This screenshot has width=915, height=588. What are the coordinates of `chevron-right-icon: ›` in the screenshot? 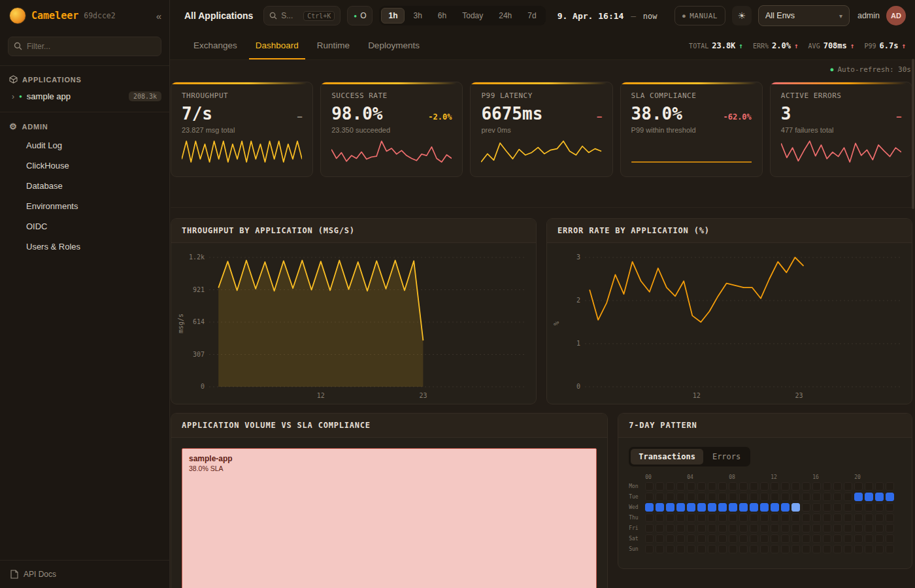 It's located at (13, 97).